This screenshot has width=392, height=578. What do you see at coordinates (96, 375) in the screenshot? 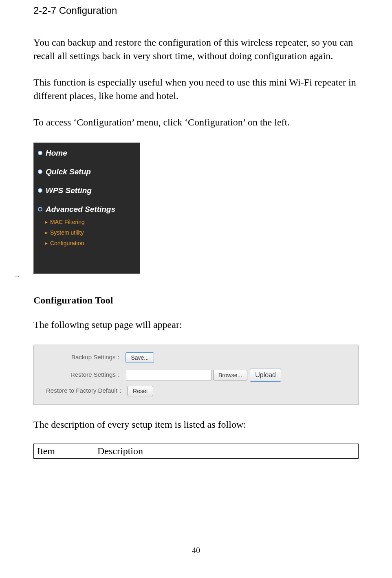
I see `restore-settings-label: Restore Settings：` at bounding box center [96, 375].